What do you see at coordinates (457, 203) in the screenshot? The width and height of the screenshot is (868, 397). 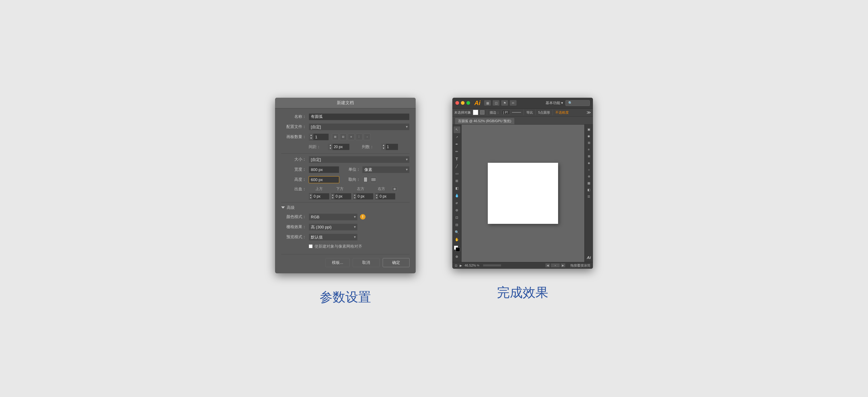 I see `blend-tool: ⌀` at bounding box center [457, 203].